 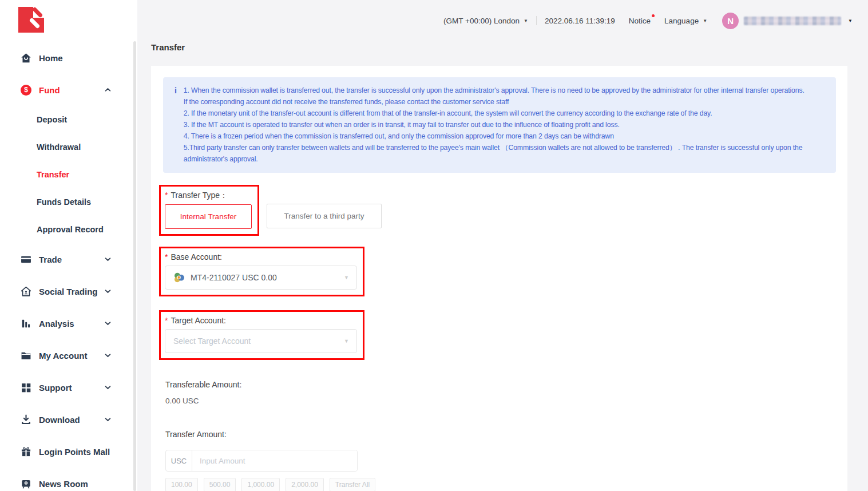 I want to click on quick-amount-button: 100.00, so click(x=182, y=484).